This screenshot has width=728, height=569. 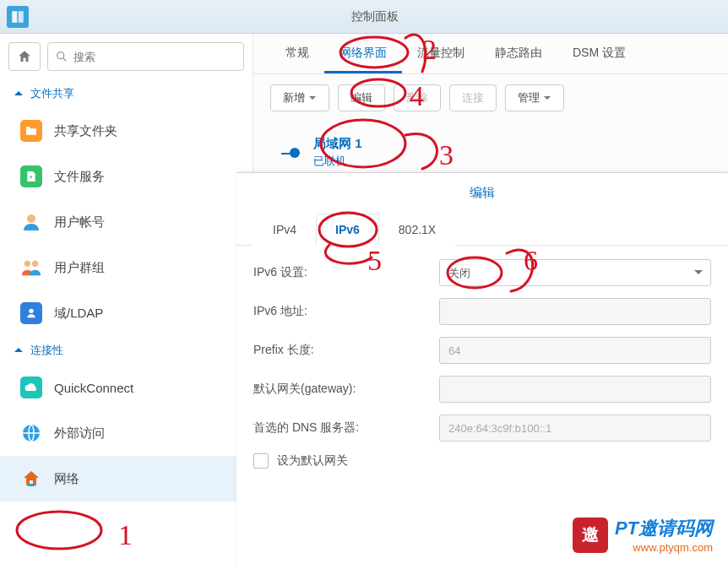 I want to click on group-connectivity-label: 连接性, so click(x=47, y=350).